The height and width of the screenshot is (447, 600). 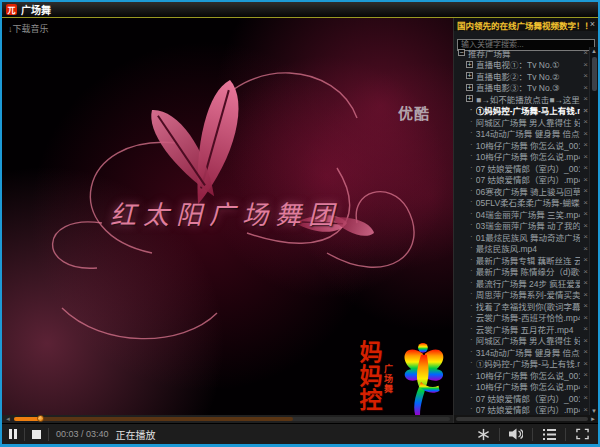 What do you see at coordinates (594, 74) in the screenshot?
I see `scrollbar-thumb` at bounding box center [594, 74].